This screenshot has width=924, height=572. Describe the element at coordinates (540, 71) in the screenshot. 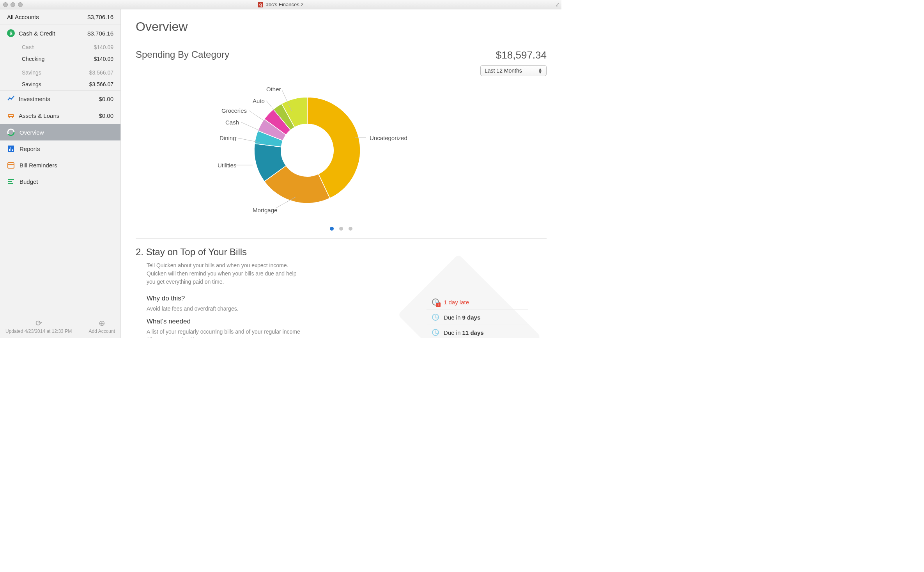

I see `chevron-updown-icon: ▲▼` at that location.